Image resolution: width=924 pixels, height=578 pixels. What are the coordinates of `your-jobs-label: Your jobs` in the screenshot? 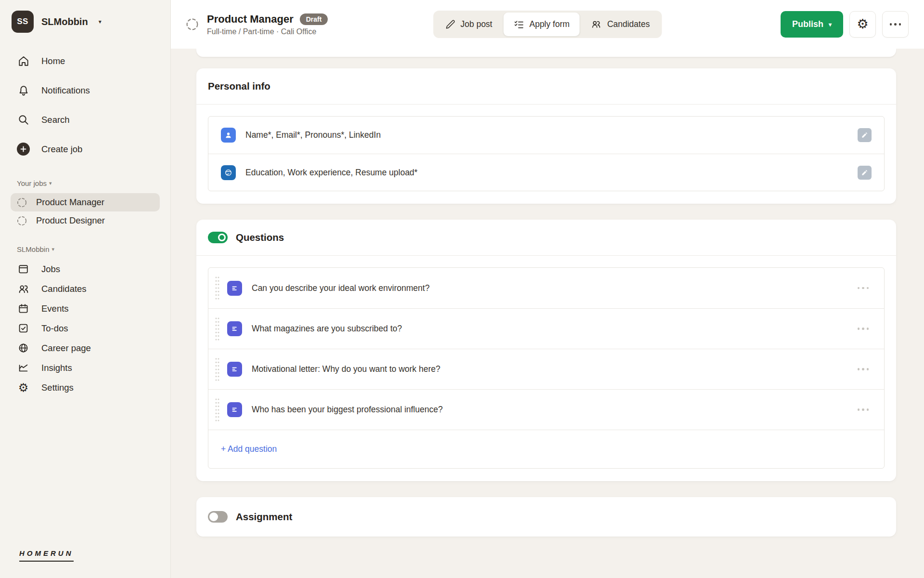 It's located at (32, 183).